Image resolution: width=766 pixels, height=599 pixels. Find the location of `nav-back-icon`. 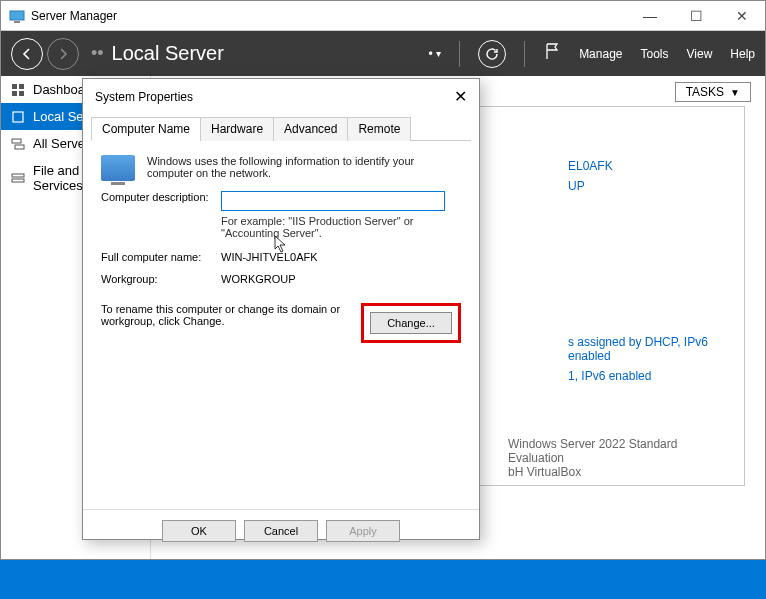

nav-back-icon is located at coordinates (27, 54).